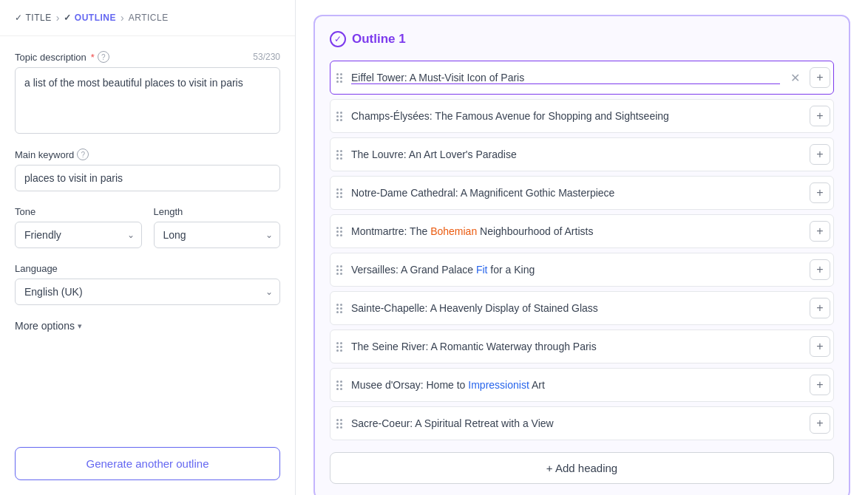 The height and width of the screenshot is (495, 868). Describe the element at coordinates (820, 308) in the screenshot. I see `item-add-btn-7: +` at that location.